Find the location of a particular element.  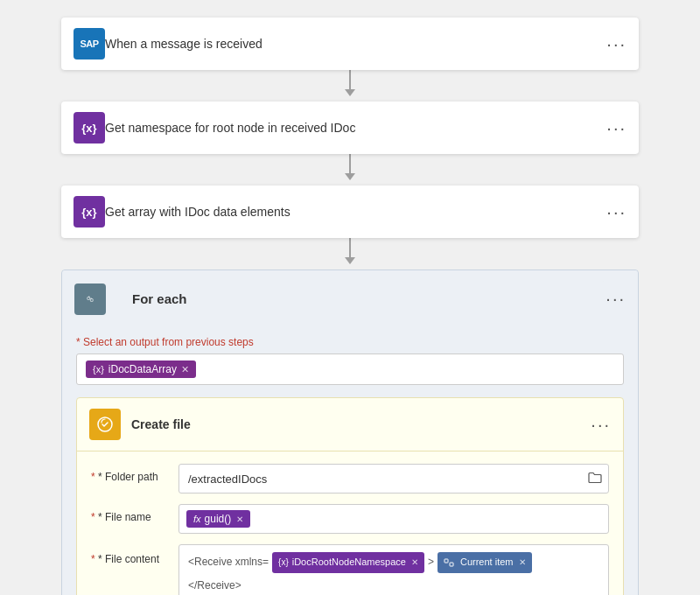

folder-path-input-wrapper: /extractedIDocs is located at coordinates (394, 479).